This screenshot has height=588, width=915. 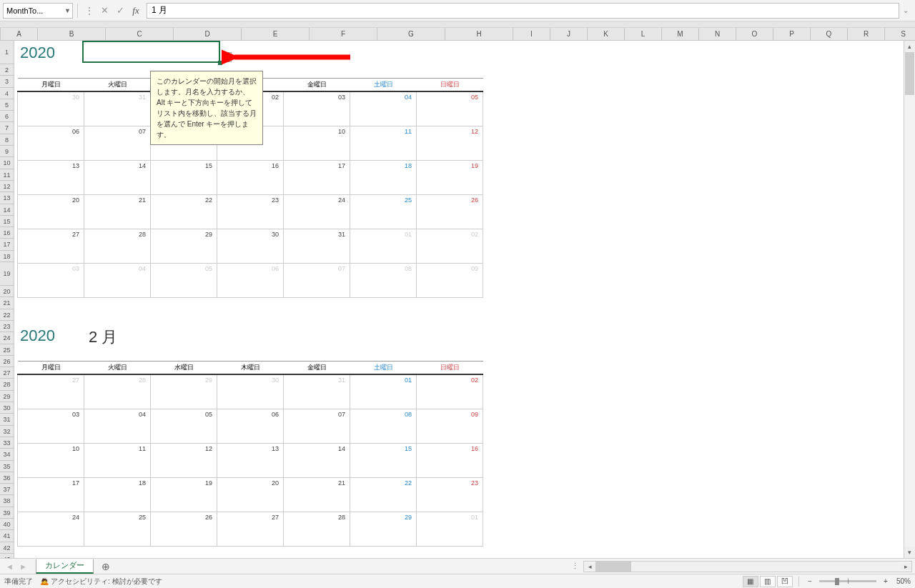 I want to click on view-page-layout-button: ▥, so click(x=768, y=582).